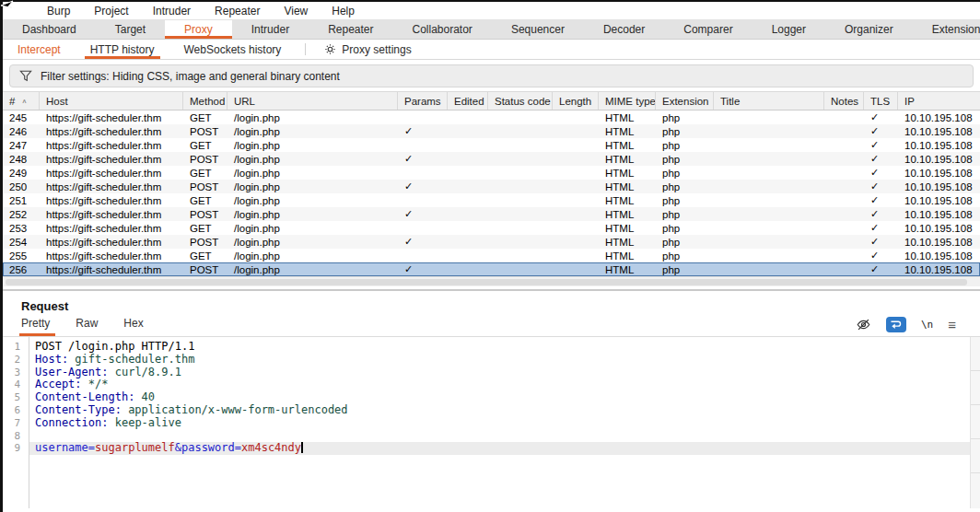 Image resolution: width=980 pixels, height=512 pixels. Describe the element at coordinates (423, 269) in the screenshot. I see `cell-params: ✓` at that location.